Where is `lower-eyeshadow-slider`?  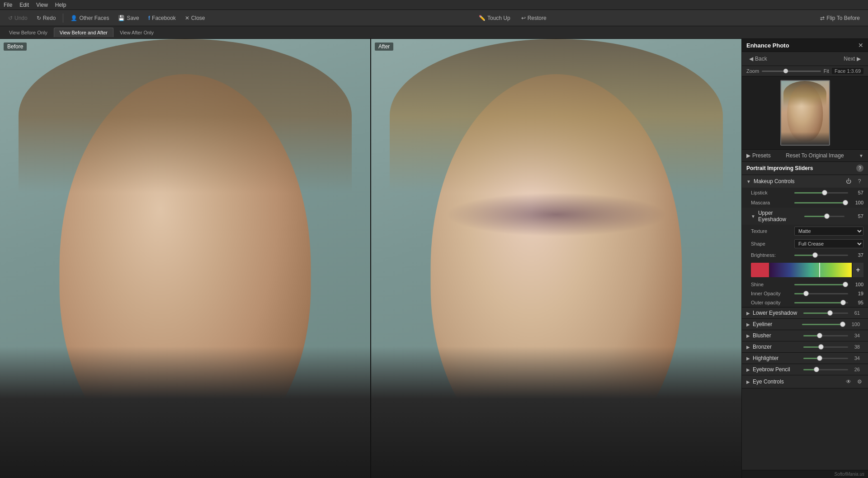 lower-eyeshadow-slider is located at coordinates (826, 313).